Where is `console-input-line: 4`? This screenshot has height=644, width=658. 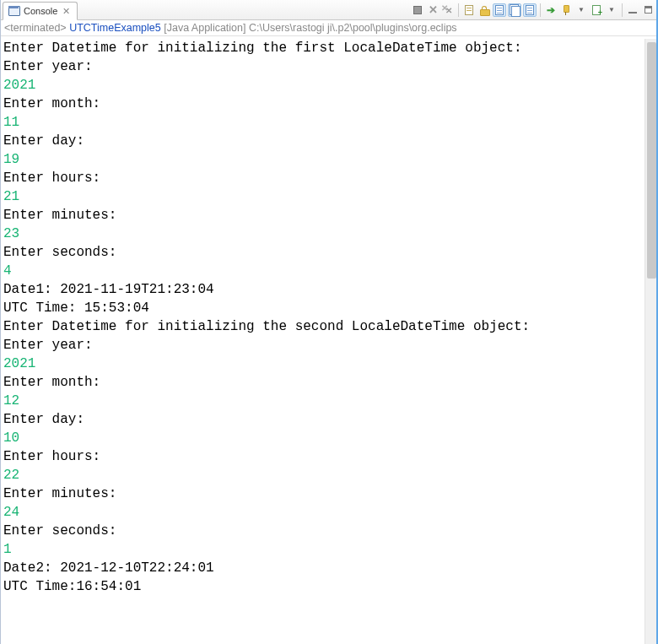
console-input-line: 4 is located at coordinates (324, 271).